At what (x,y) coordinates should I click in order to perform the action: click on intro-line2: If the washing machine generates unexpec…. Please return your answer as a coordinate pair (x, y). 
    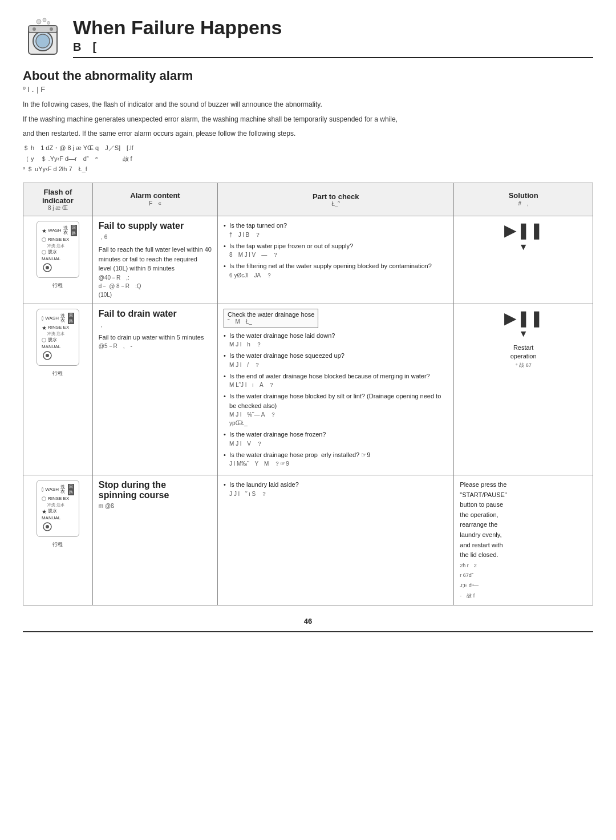
    Looking at the image, I should click on (308, 120).